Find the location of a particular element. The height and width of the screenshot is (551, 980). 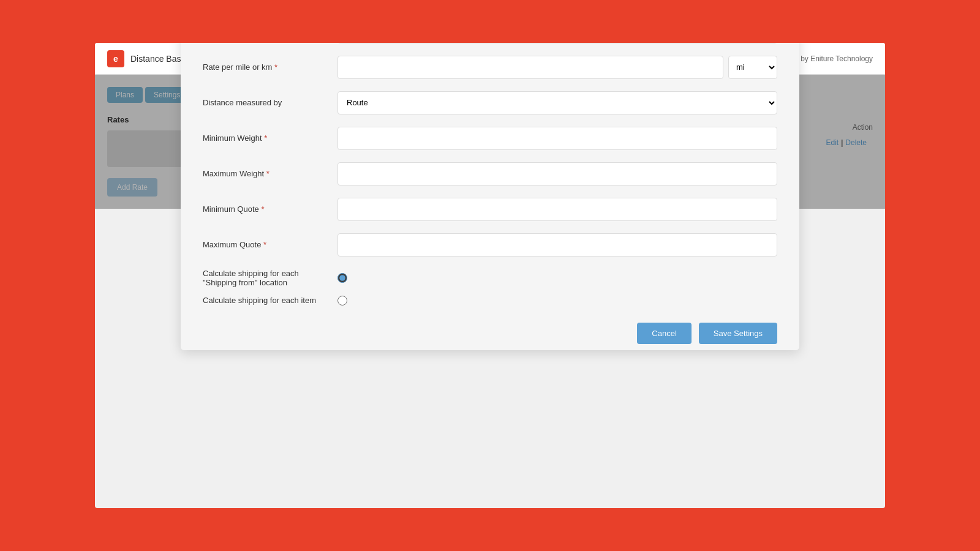

app-byline: by Eniture Technology is located at coordinates (837, 59).